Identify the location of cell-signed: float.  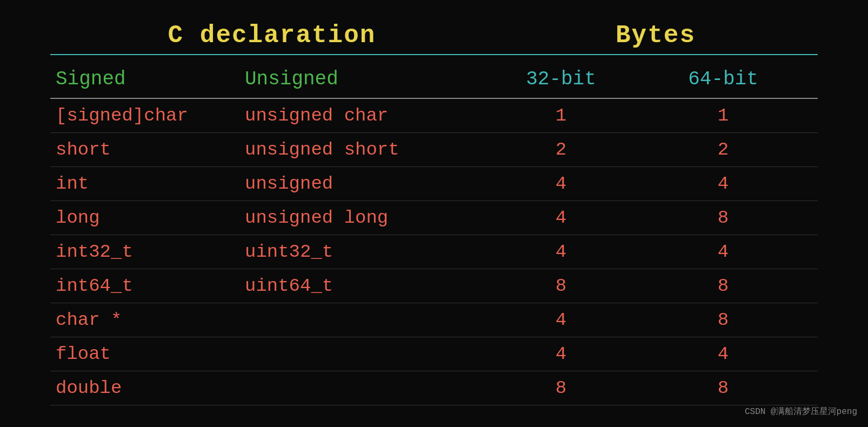
(148, 354).